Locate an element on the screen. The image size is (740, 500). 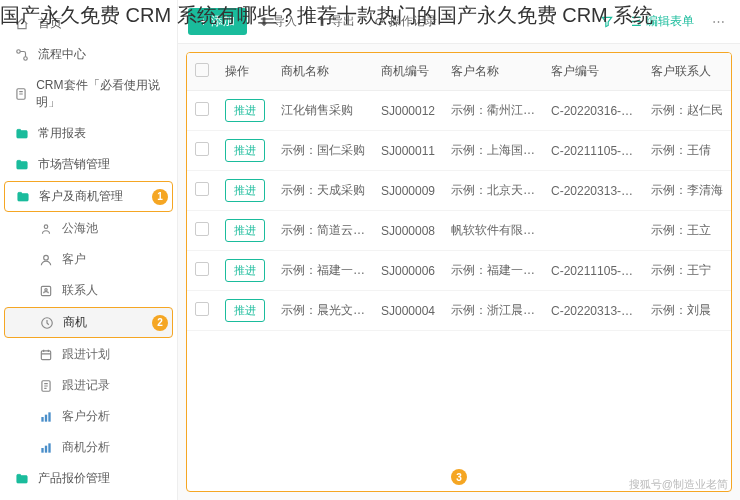
sidebar-item-pool: 公海池 is located at coordinates (88, 228).